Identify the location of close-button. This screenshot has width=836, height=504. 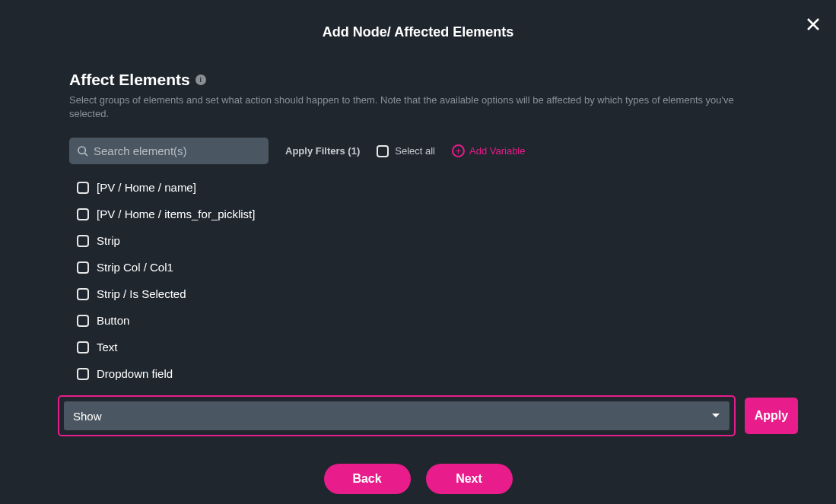
(813, 24).